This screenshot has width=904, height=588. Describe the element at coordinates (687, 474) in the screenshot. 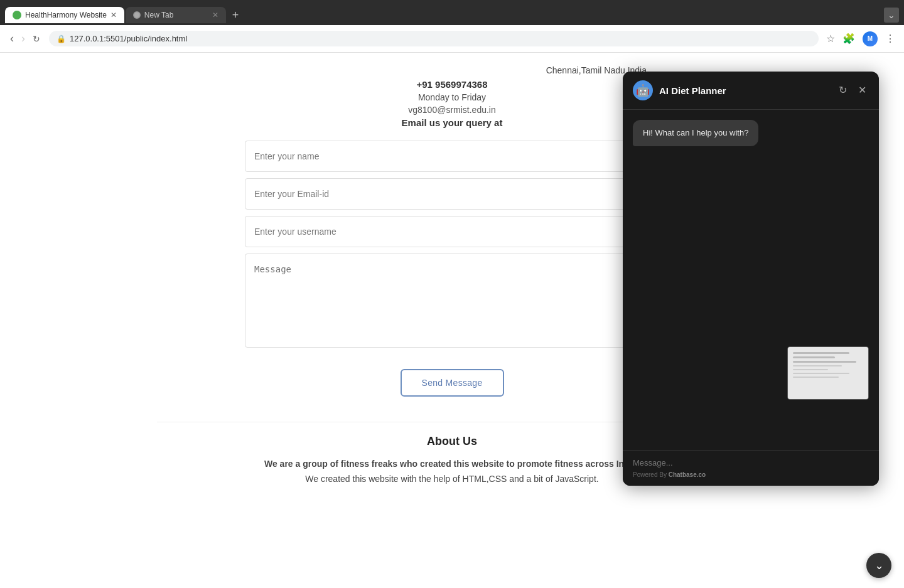

I see `chatbase-brand: Chatbase.co` at that location.